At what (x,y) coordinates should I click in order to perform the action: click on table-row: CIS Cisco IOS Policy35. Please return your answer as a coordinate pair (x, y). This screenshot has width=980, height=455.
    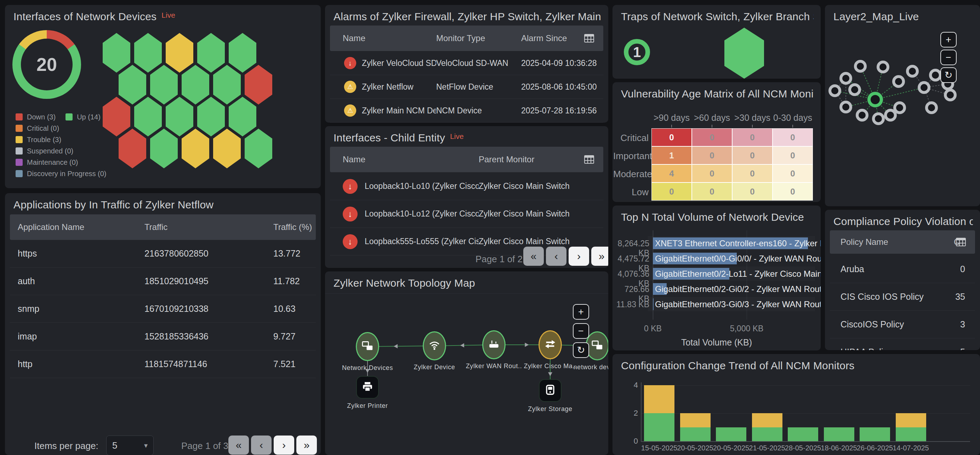
    Looking at the image, I should click on (902, 297).